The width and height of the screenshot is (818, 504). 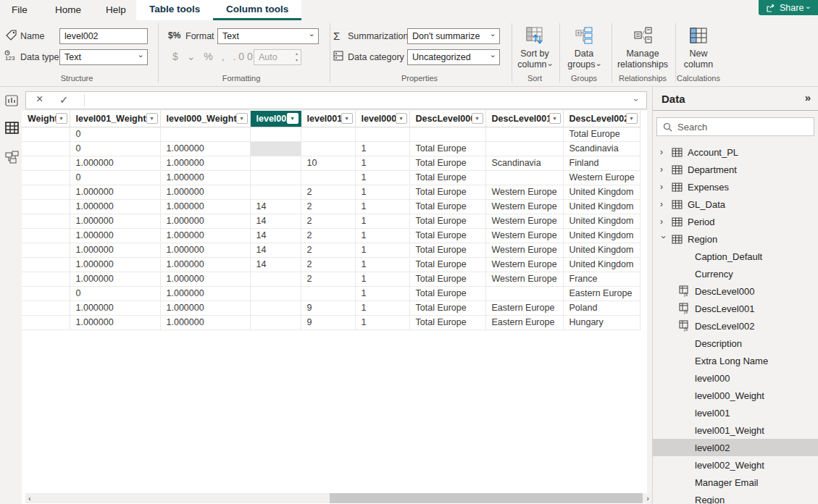 What do you see at coordinates (486, 498) in the screenshot?
I see `scrollbar-thumb` at bounding box center [486, 498].